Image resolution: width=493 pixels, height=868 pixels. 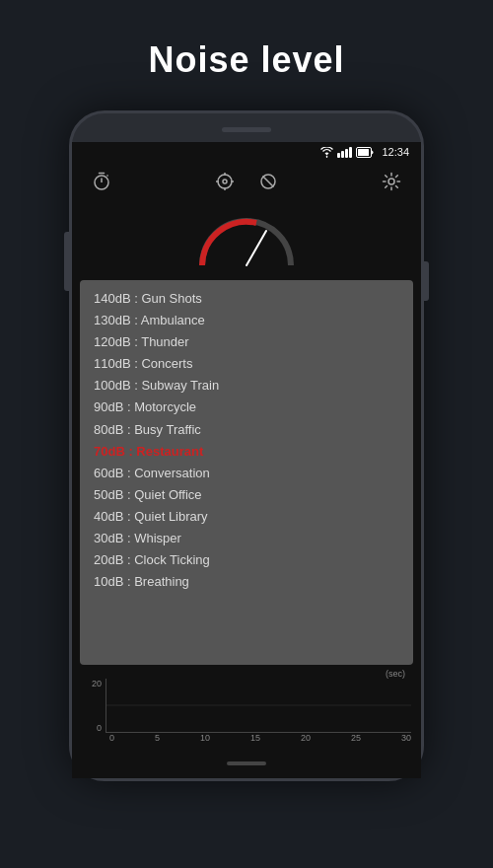 I want to click on x-label-0: 0, so click(x=112, y=738).